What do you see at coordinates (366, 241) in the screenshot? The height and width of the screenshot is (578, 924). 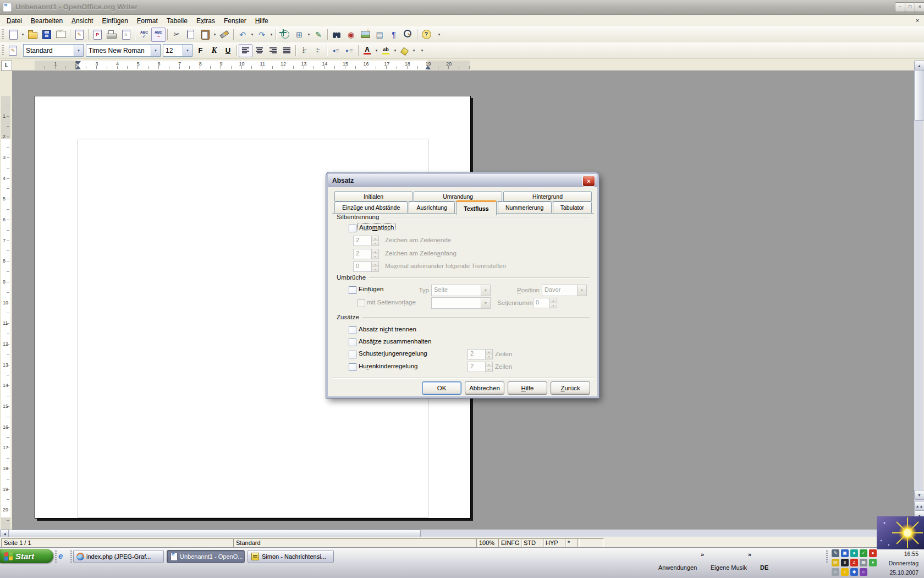 I see `chars-at-line-end-stepper: 2 ▲▼` at bounding box center [366, 241].